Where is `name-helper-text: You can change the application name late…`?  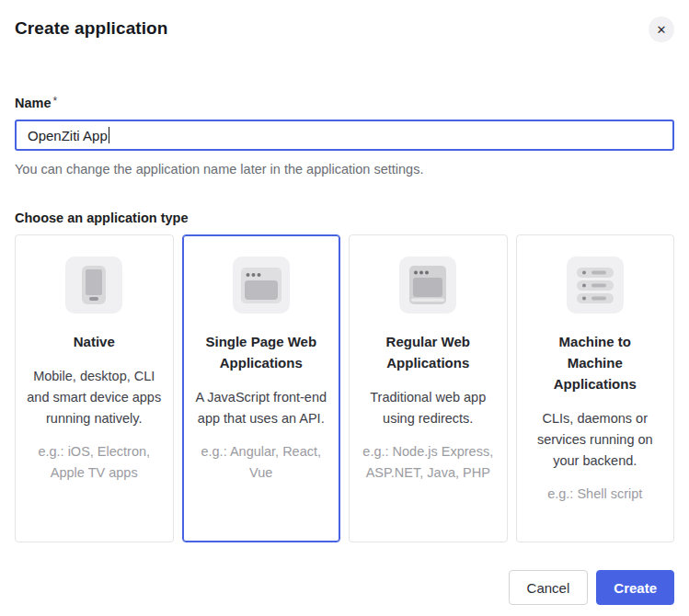
name-helper-text: You can change the application name late… is located at coordinates (344, 169).